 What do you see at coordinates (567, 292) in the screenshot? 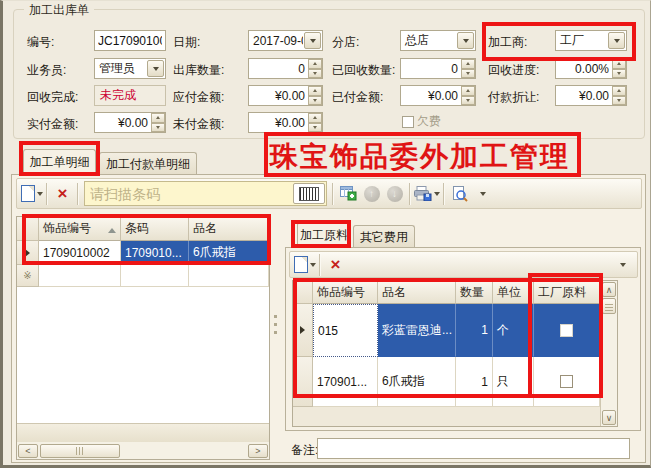
I see `column-header-factory-material: 工厂原料` at bounding box center [567, 292].